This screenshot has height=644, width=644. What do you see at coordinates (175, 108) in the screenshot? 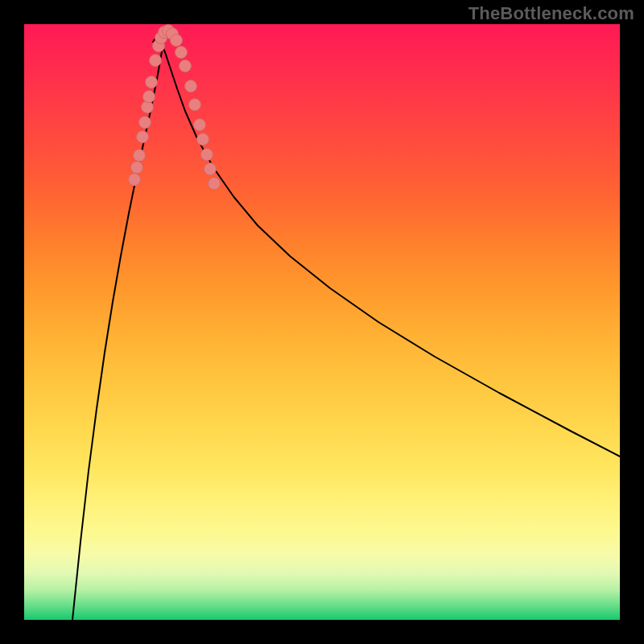
I see `highlight-dots` at bounding box center [175, 108].